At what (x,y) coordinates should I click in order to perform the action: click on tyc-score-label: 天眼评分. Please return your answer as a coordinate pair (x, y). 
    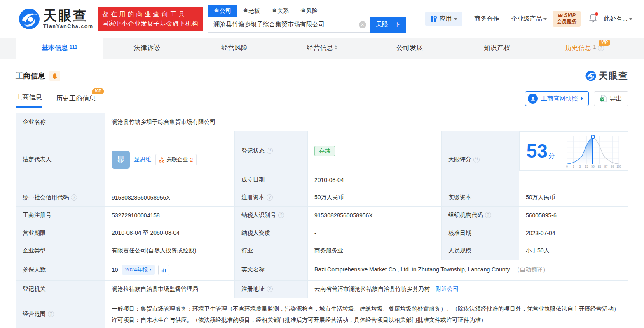
    Looking at the image, I should click on (480, 160).